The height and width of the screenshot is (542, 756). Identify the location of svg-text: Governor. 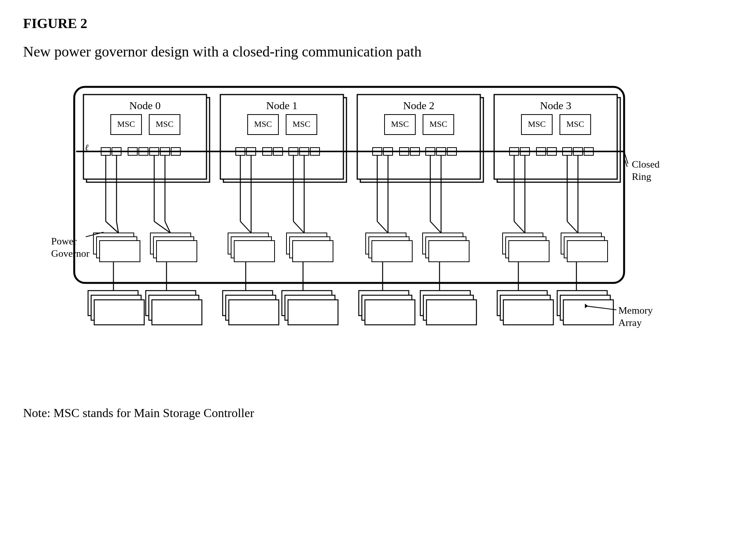
(70, 254).